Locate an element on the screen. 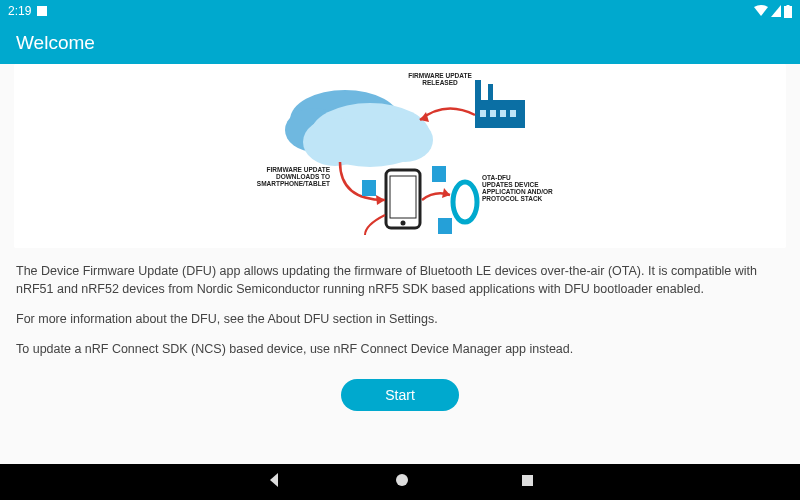 The image size is (800, 500). home-icon is located at coordinates (402, 480).